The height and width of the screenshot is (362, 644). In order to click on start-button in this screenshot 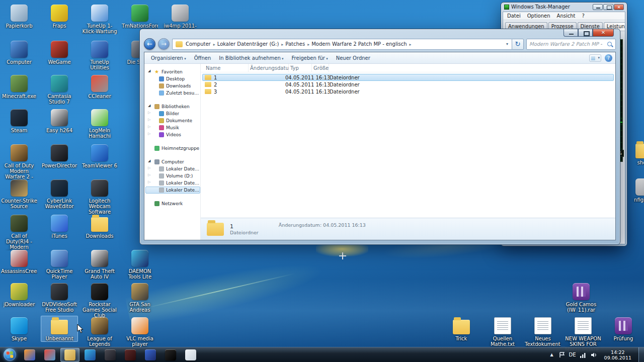, I will do `click(10, 355)`.